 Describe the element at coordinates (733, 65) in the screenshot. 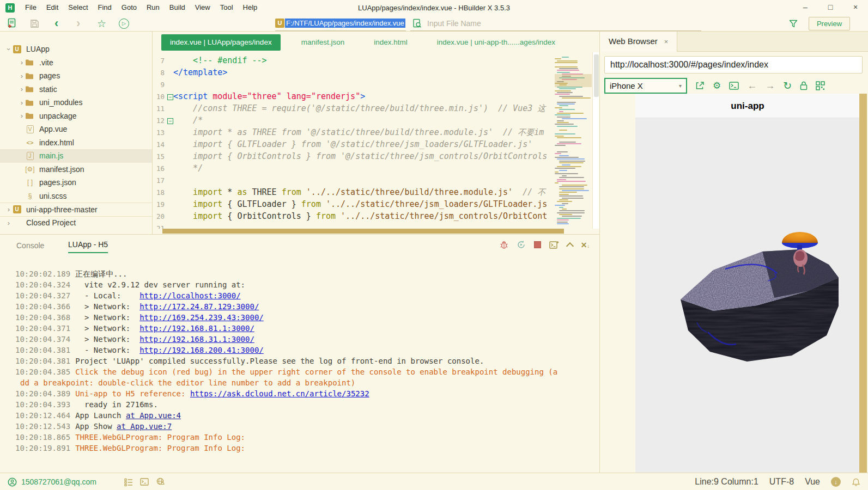

I see `browser-url-input: http://localhost:3000/#/pages/index/inde…` at that location.